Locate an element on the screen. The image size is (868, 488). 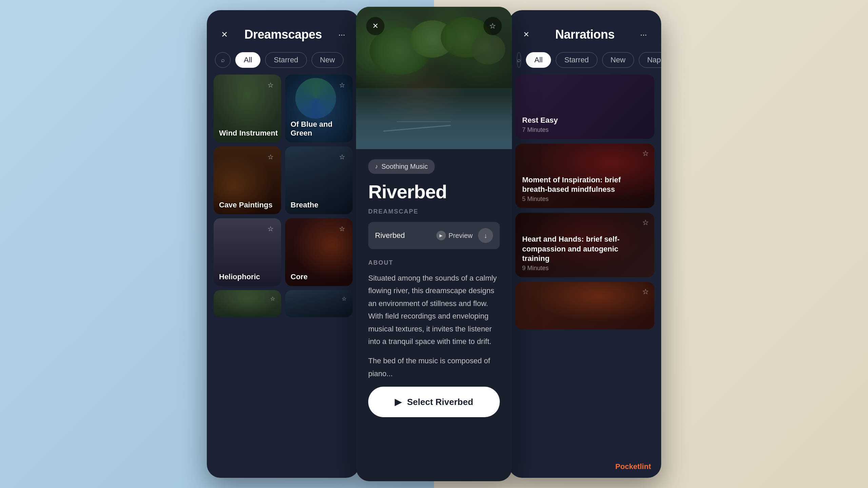
water-area is located at coordinates (434, 119).